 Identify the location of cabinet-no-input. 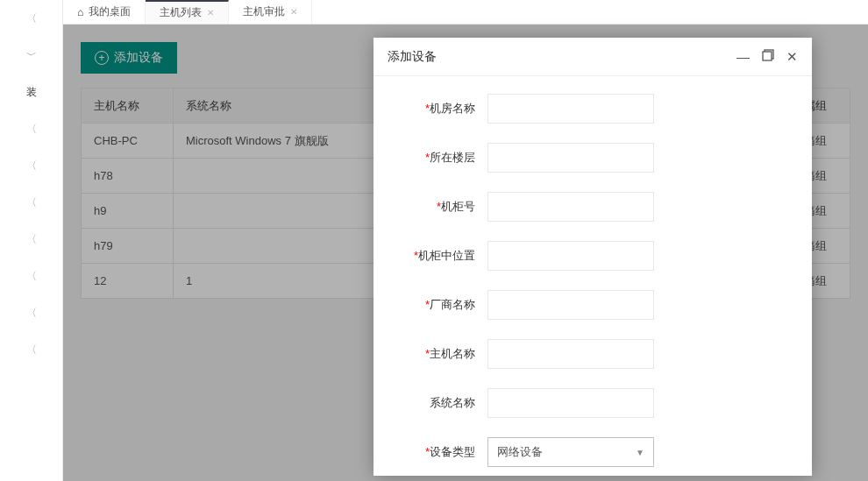
(571, 207).